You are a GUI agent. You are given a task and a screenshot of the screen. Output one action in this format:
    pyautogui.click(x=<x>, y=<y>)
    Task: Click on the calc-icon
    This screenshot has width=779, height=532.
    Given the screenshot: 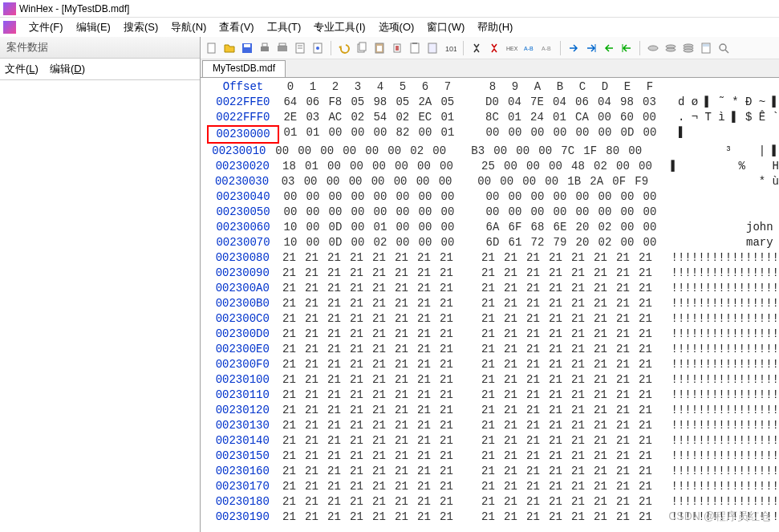 What is the action you would take?
    pyautogui.click(x=706, y=48)
    